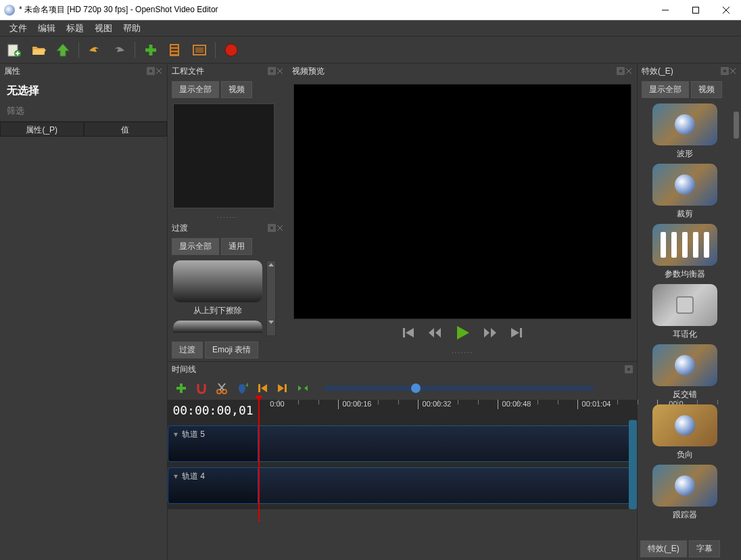 The width and height of the screenshot is (741, 560). Describe the element at coordinates (47, 28) in the screenshot. I see `menu-edit: 编辑` at that location.